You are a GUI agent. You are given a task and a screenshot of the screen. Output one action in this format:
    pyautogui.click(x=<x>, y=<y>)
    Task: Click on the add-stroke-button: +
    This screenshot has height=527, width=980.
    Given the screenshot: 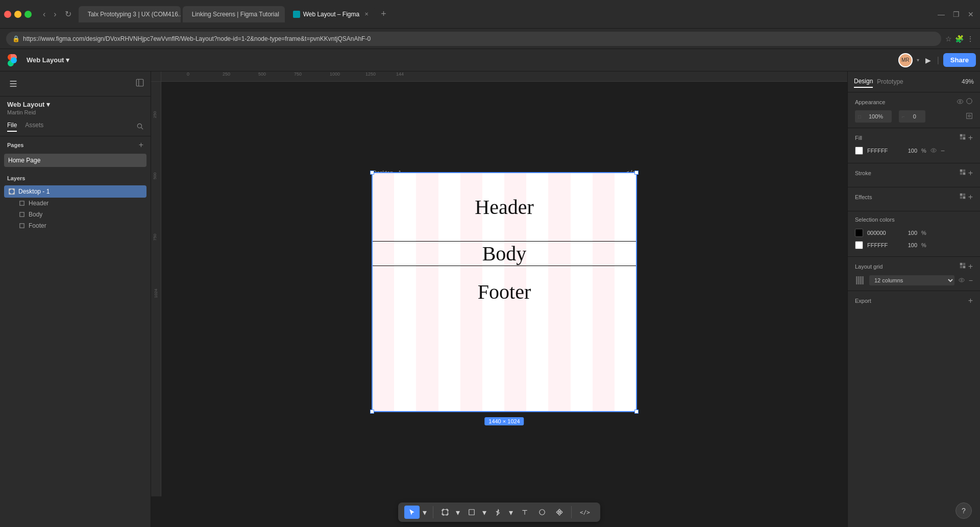 What is the action you would take?
    pyautogui.click(x=971, y=173)
    